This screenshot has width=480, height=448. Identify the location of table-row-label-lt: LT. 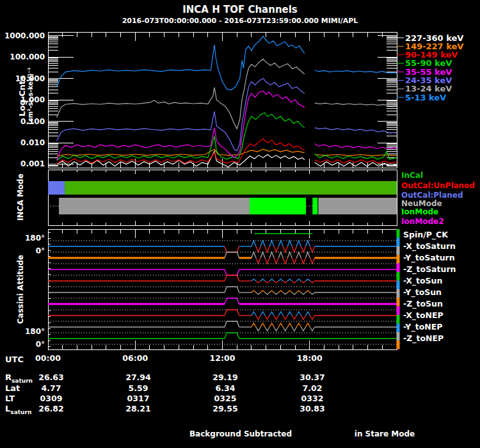
(10, 398).